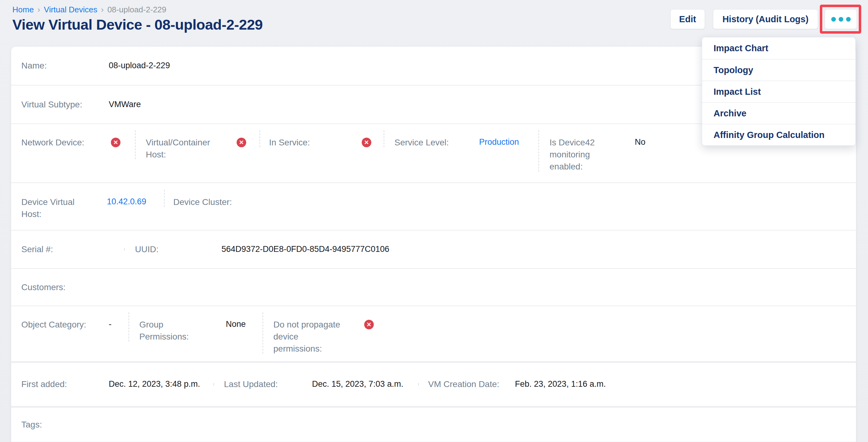  Describe the element at coordinates (65, 384) in the screenshot. I see `first-added-label: First added:` at that location.